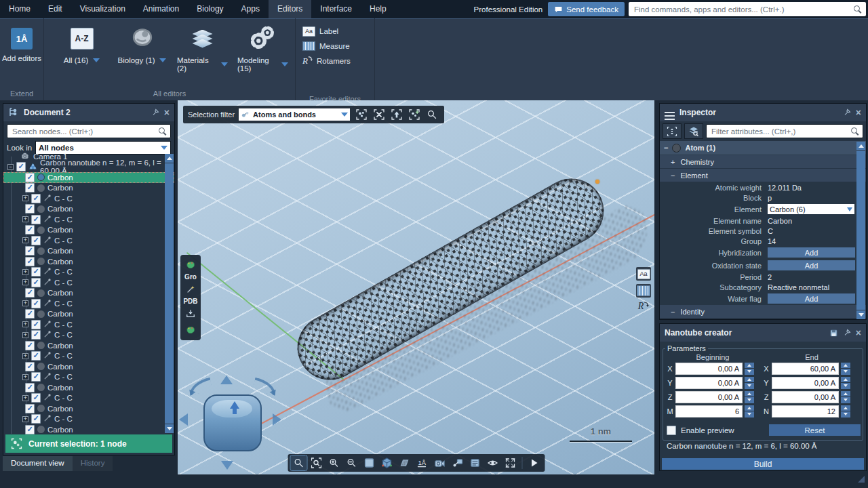 The height and width of the screenshot is (488, 868). What do you see at coordinates (397, 115) in the screenshot?
I see `raise-selection-icon` at bounding box center [397, 115].